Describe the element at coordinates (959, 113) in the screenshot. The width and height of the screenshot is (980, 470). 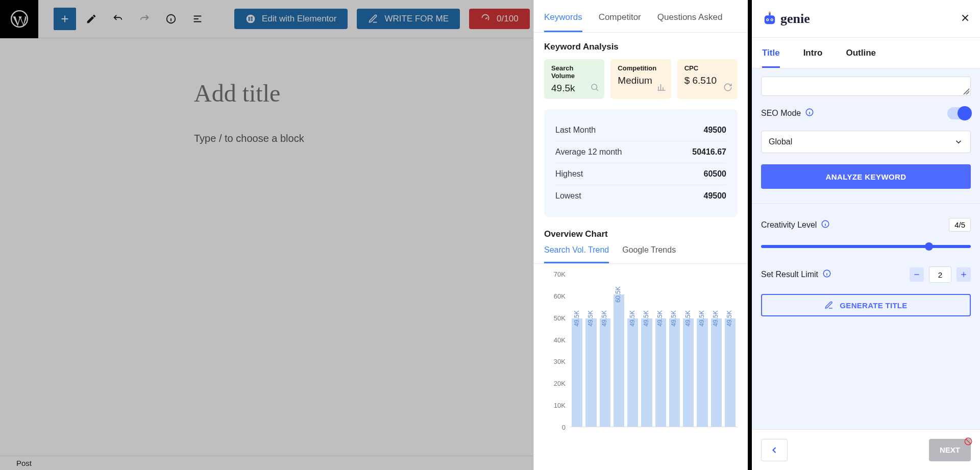
I see `seo-mode-toggle` at that location.